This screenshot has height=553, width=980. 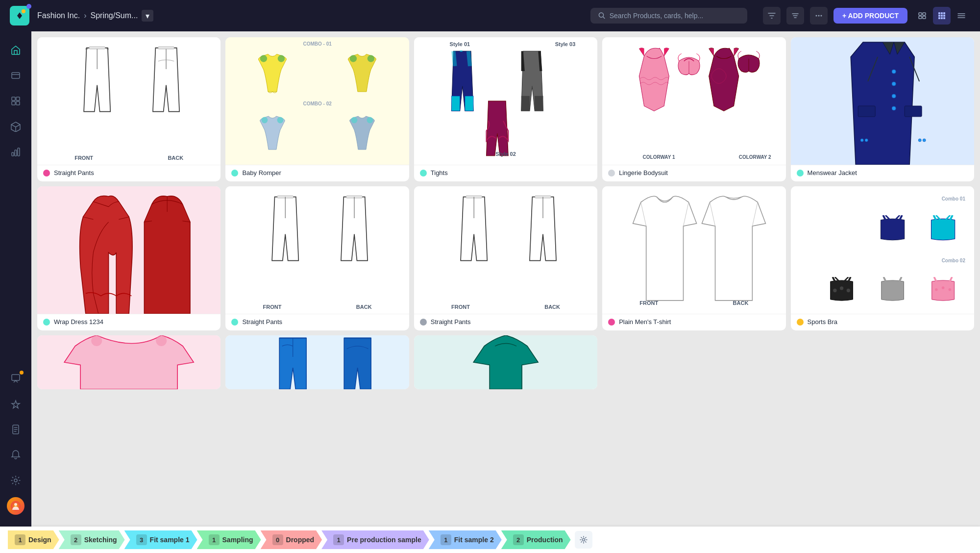 I want to click on stage-sampling: 1 Sampling, so click(x=229, y=540).